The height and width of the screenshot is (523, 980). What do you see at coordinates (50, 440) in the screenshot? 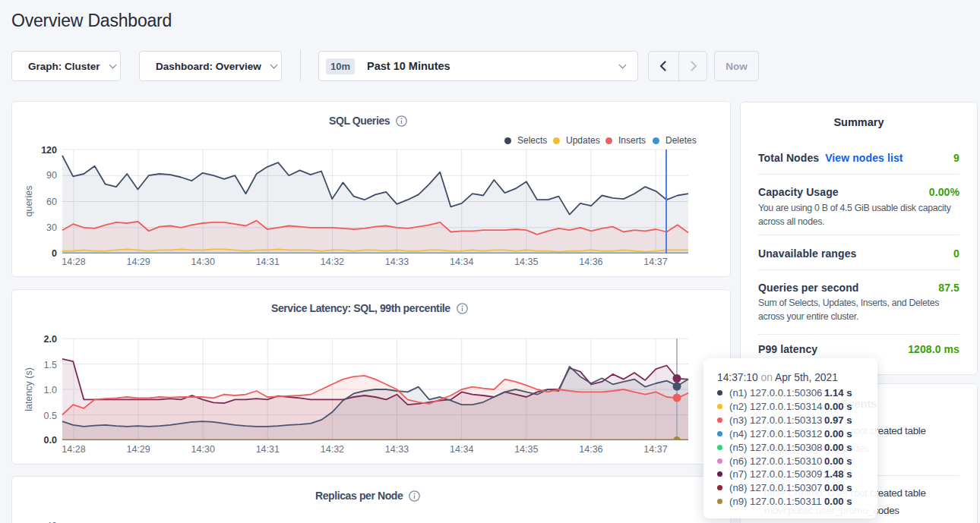
I see `svg-text: 0.0` at bounding box center [50, 440].